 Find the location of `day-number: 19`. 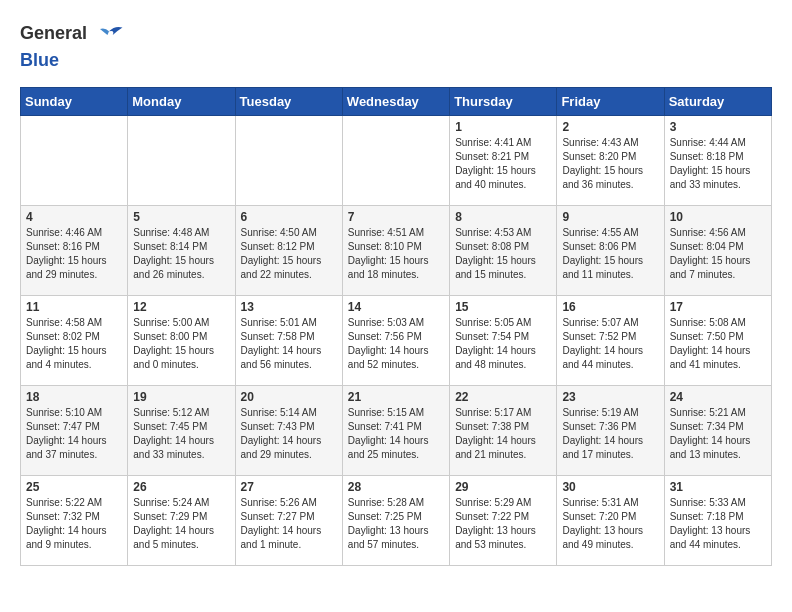

day-number: 19 is located at coordinates (181, 397).